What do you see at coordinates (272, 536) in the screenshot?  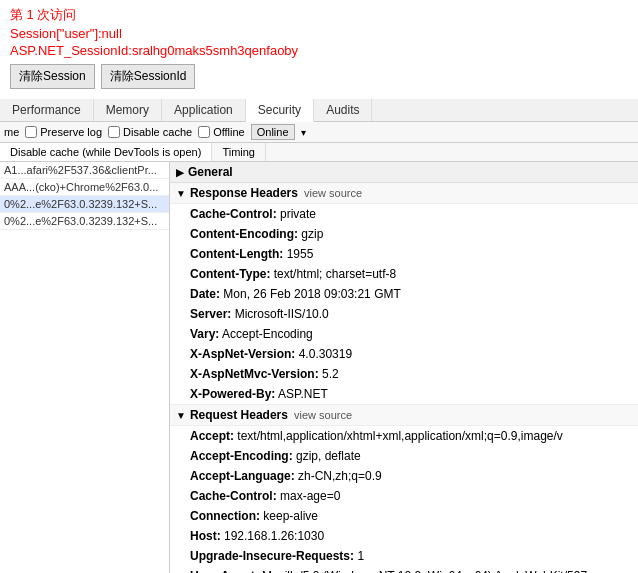 I see `header-value: 192.168.1.26:1030` at bounding box center [272, 536].